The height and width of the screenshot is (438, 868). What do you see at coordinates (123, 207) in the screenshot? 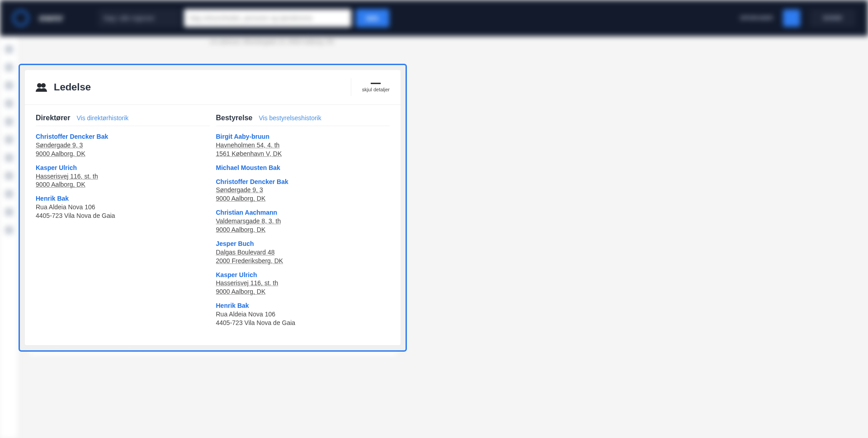
I see `director-entry: Henrik BakRua Aldeia Nova 1064405-723 Vi…` at bounding box center [123, 207].